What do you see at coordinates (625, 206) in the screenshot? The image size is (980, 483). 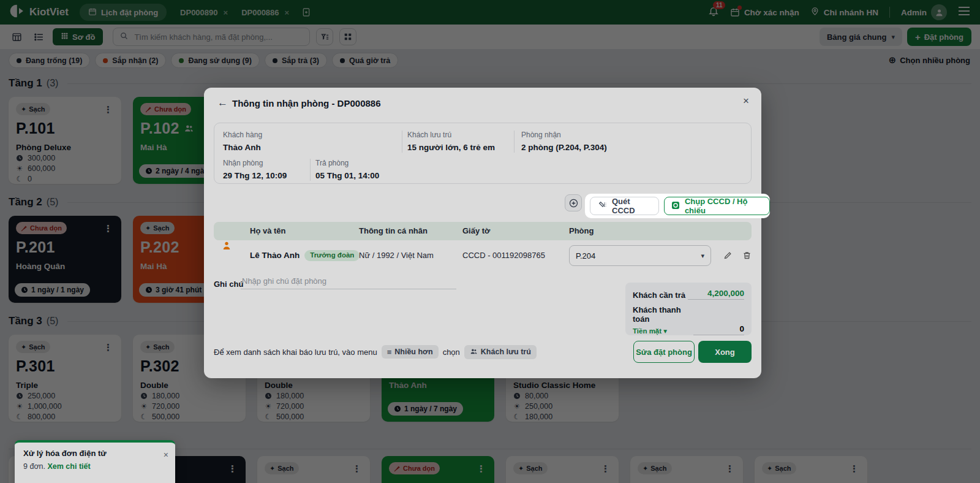 I see `scan-cccd-button: Quét CCCD` at bounding box center [625, 206].